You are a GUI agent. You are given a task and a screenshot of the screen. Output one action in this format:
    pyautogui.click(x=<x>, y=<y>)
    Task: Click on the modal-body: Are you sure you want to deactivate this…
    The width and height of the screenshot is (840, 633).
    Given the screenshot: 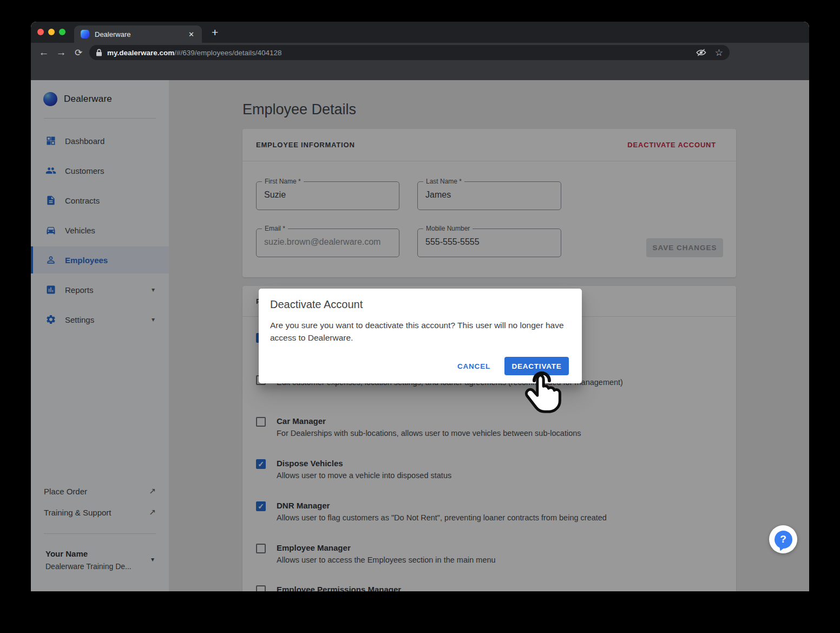 What is the action you would take?
    pyautogui.click(x=418, y=331)
    